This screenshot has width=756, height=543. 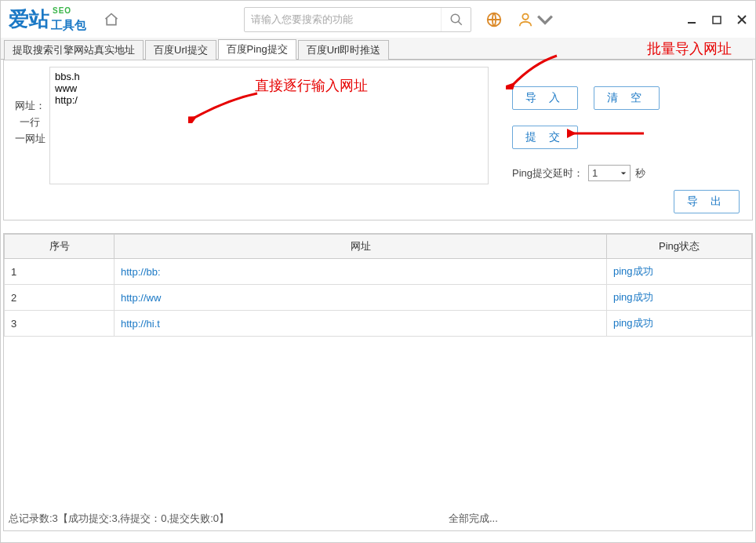 I want to click on tab-baidu-url-push: 百度Url即时推送, so click(x=343, y=50).